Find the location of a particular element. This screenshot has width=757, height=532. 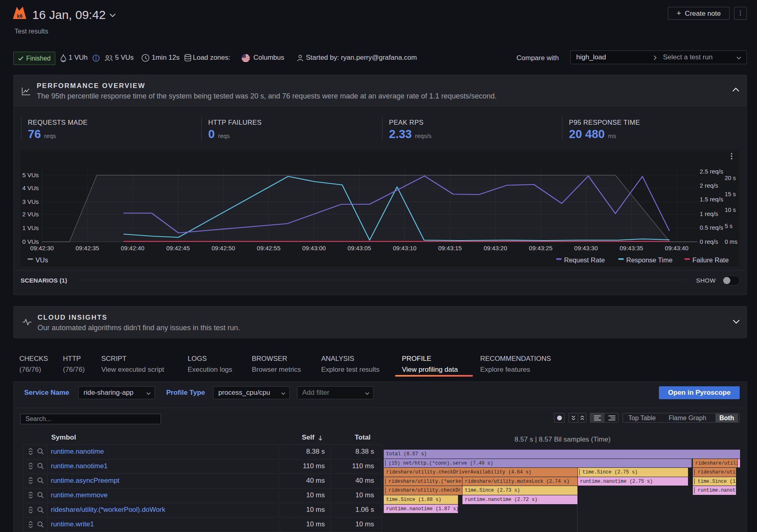

svg-text: 09:43:25 is located at coordinates (541, 248).